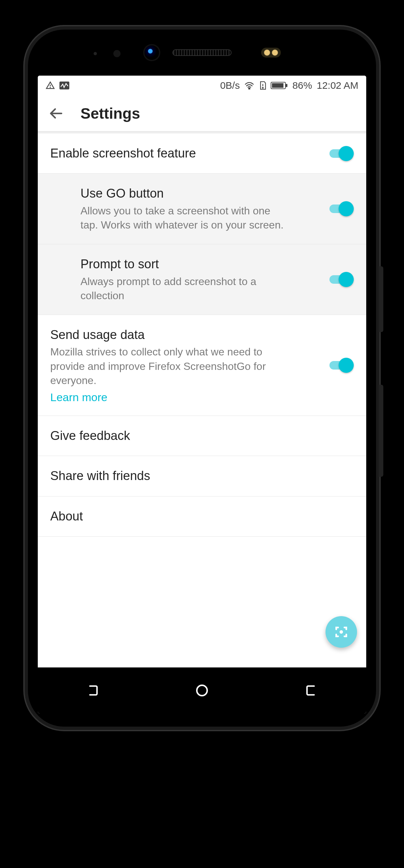 This screenshot has width=404, height=868. I want to click on toggle-prompt-to-sort, so click(341, 280).